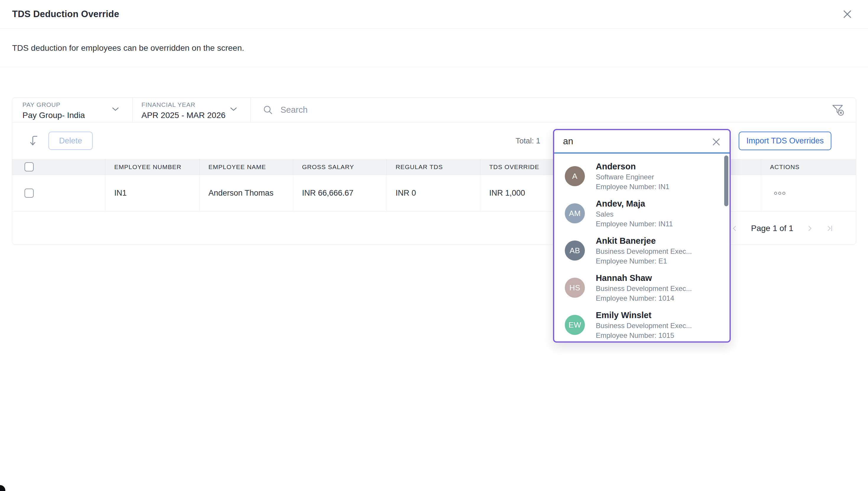 This screenshot has width=868, height=491. What do you see at coordinates (528, 141) in the screenshot?
I see `total-count: Total: 1` at bounding box center [528, 141].